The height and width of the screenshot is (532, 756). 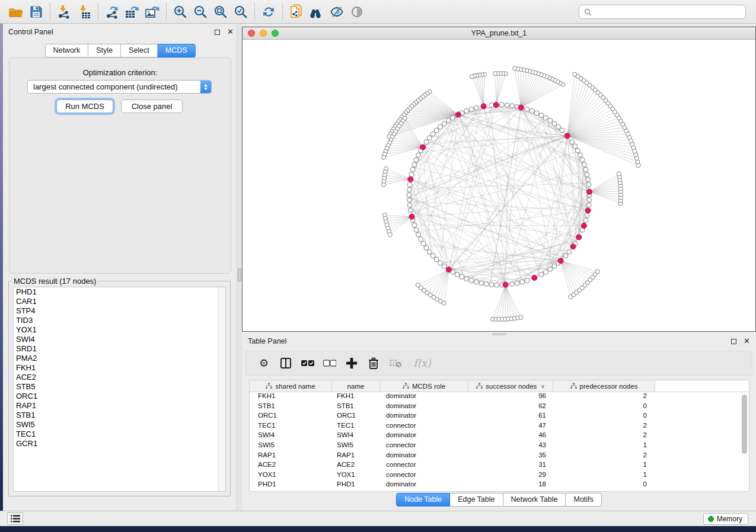 What do you see at coordinates (221, 12) in the screenshot?
I see `zoom-fit-button` at bounding box center [221, 12].